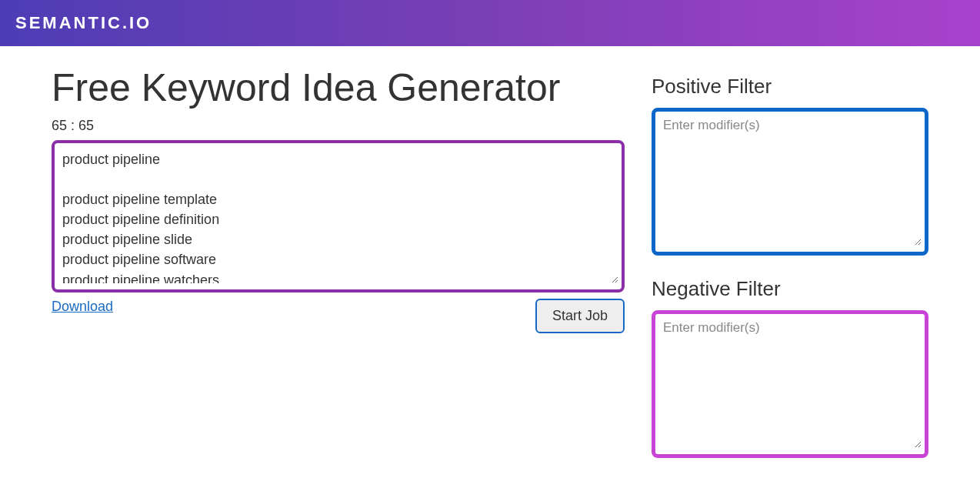 This screenshot has width=980, height=488. I want to click on logo: SEMANTIC.IO, so click(83, 23).